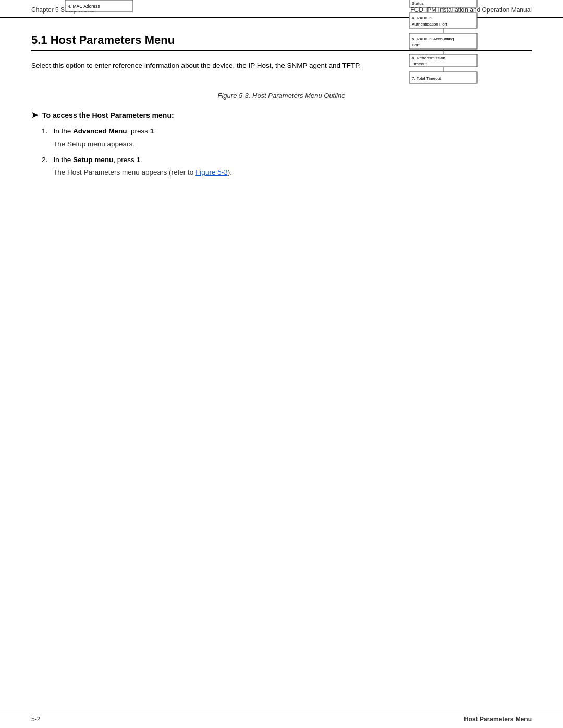 The image size is (563, 728). What do you see at coordinates (422, 18) in the screenshot?
I see `svg-text: 4. RADIUS` at bounding box center [422, 18].